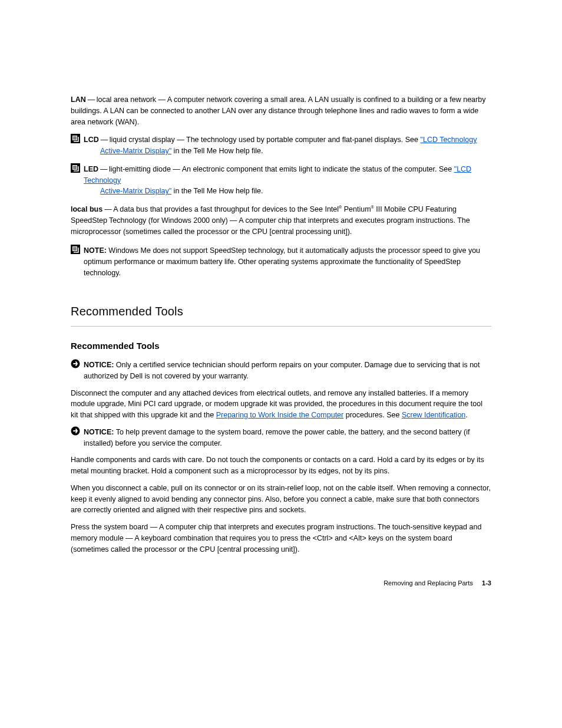  I want to click on notice-body: Only a certified service technician shou…, so click(282, 370).